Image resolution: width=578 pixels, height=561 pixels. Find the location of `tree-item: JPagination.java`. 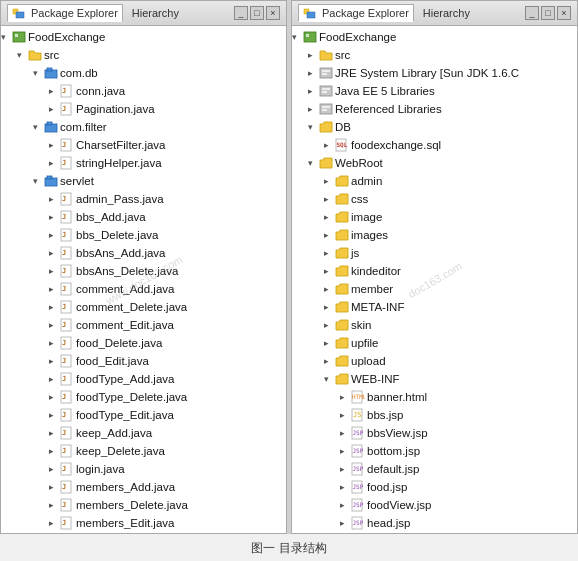

tree-item: JPagination.java is located at coordinates (144, 109).